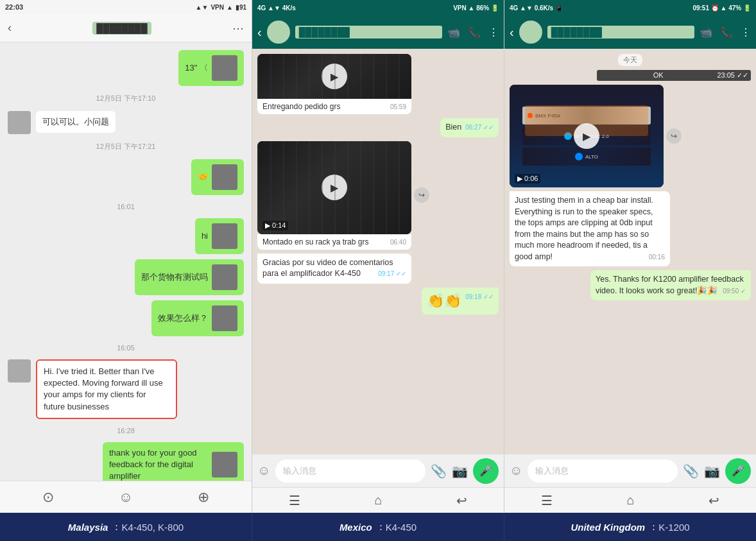  Describe the element at coordinates (714, 501) in the screenshot. I see `nav-back-icon-uk: ↩` at that location.